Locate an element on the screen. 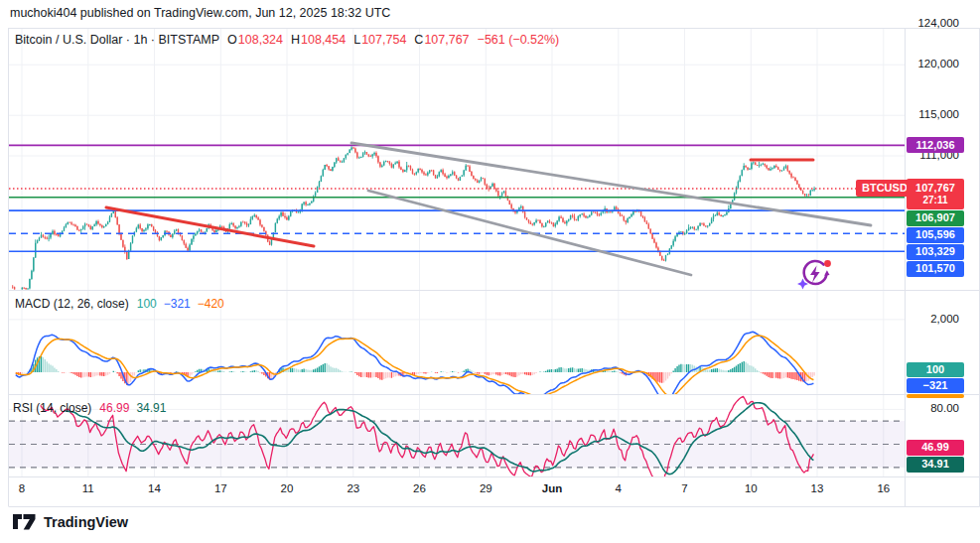  macd-badge: −321 is located at coordinates (935, 385).